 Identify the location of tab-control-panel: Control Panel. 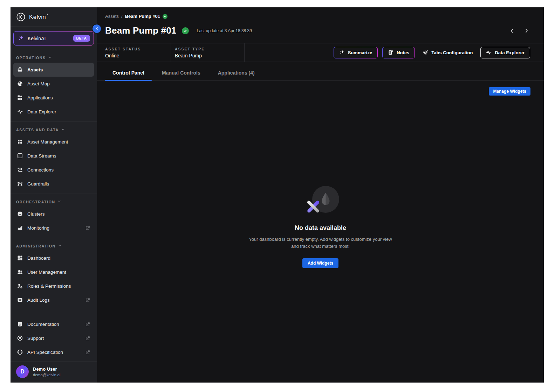
(128, 74).